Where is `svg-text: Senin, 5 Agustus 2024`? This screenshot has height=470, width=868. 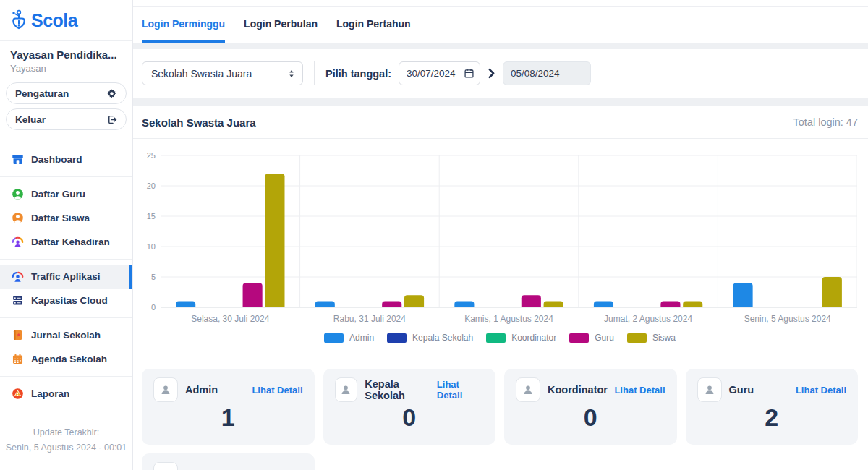
svg-text: Senin, 5 Agustus 2024 is located at coordinates (788, 319).